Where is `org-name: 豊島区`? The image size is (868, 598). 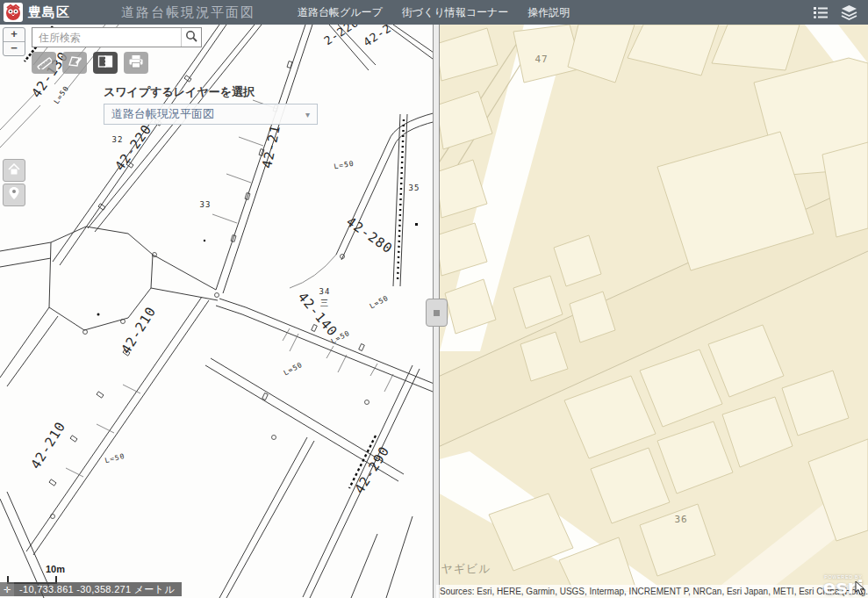
org-name: 豊島区 is located at coordinates (49, 12).